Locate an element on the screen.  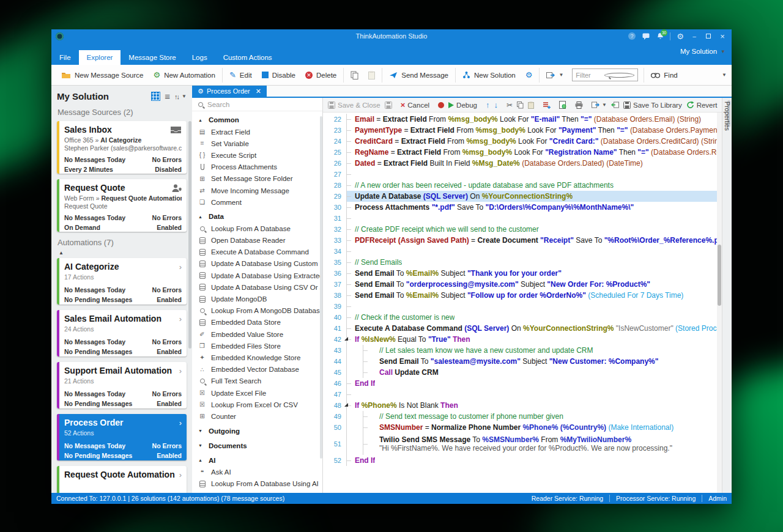
code-line: 34 is located at coordinates (522, 251).